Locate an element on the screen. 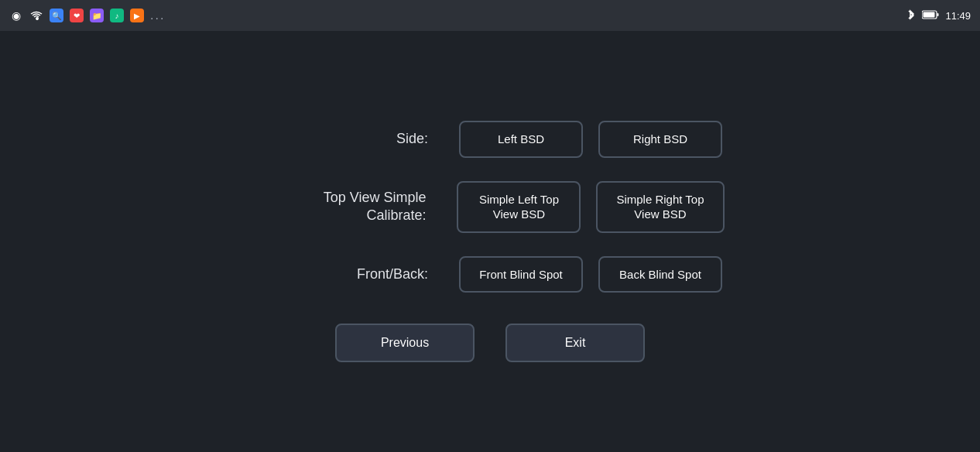  menubar-left: ◉ 🔍 ❤ 📁 ♪ ▶ ... is located at coordinates (87, 15).